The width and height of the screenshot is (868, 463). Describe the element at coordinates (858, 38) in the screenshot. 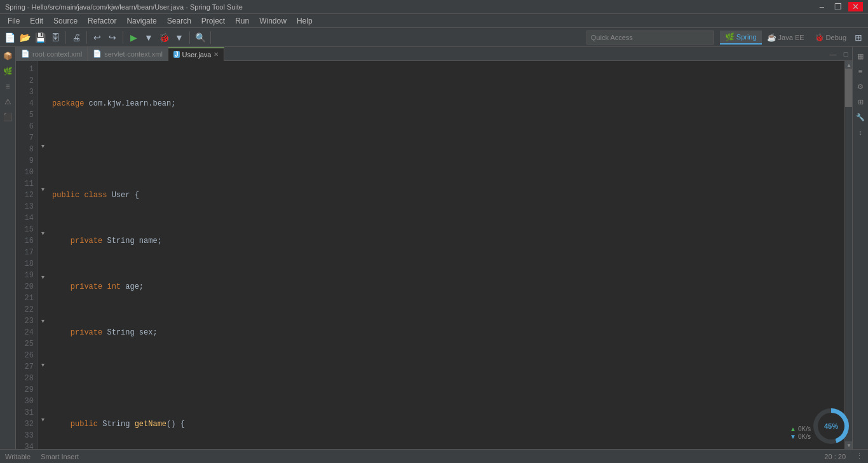

I see `perspective-open-button: ⊞` at that location.